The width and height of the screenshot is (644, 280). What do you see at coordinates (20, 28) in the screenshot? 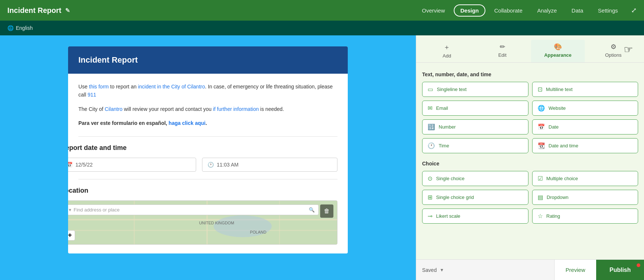
I see `language-selector: 🌐 English` at bounding box center [20, 28].